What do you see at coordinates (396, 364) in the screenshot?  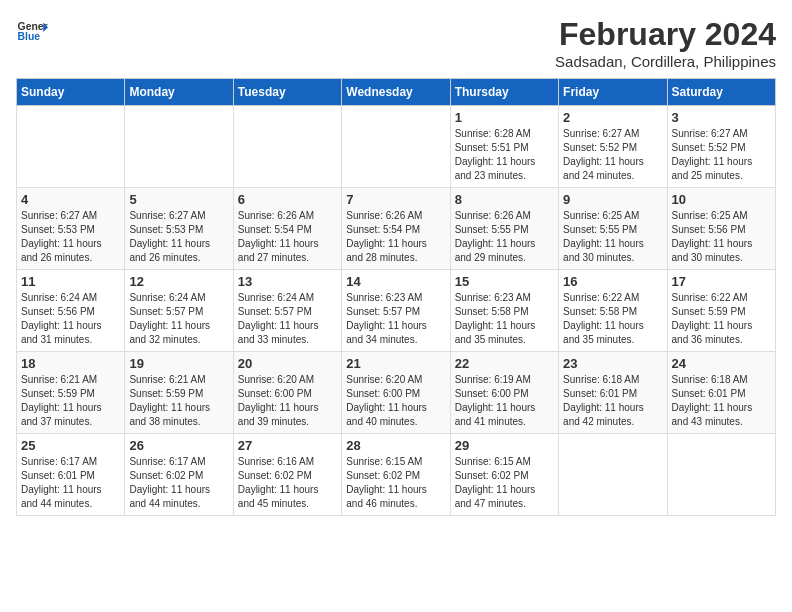 I see `day-number: 21` at bounding box center [396, 364].